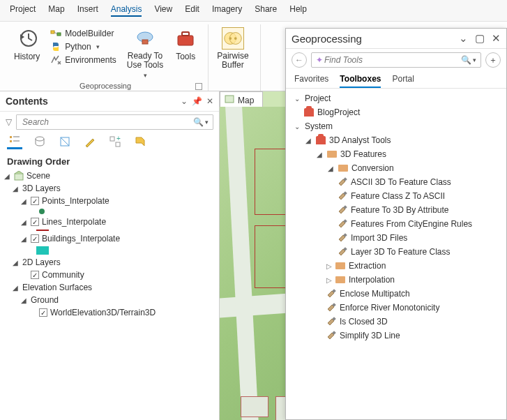 This screenshot has width=507, height=420. What do you see at coordinates (396, 238) in the screenshot?
I see `tool-item: Import 3D Files` at bounding box center [396, 238].